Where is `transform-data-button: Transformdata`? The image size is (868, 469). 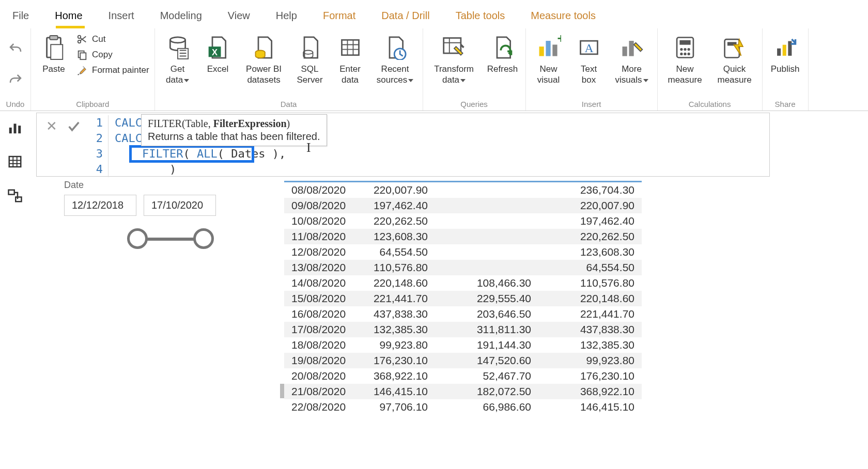 transform-data-button: Transformdata is located at coordinates (454, 59).